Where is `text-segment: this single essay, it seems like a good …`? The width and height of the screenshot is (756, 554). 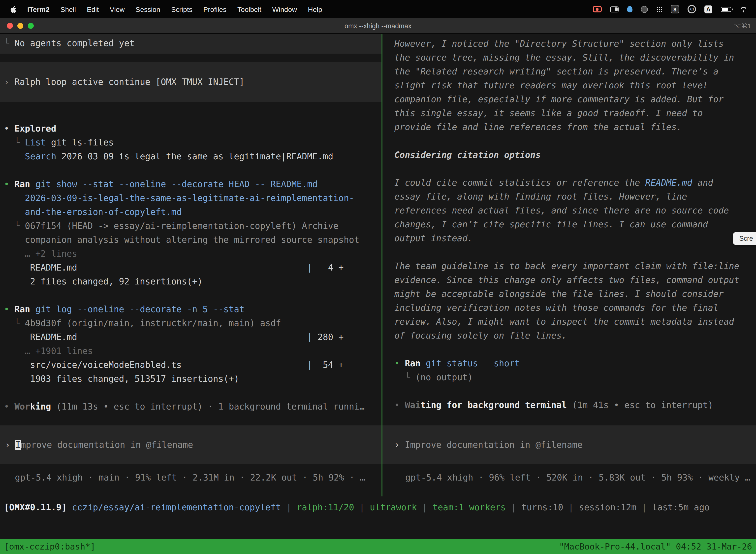 text-segment: this single essay, it seems like a good … is located at coordinates (549, 113).